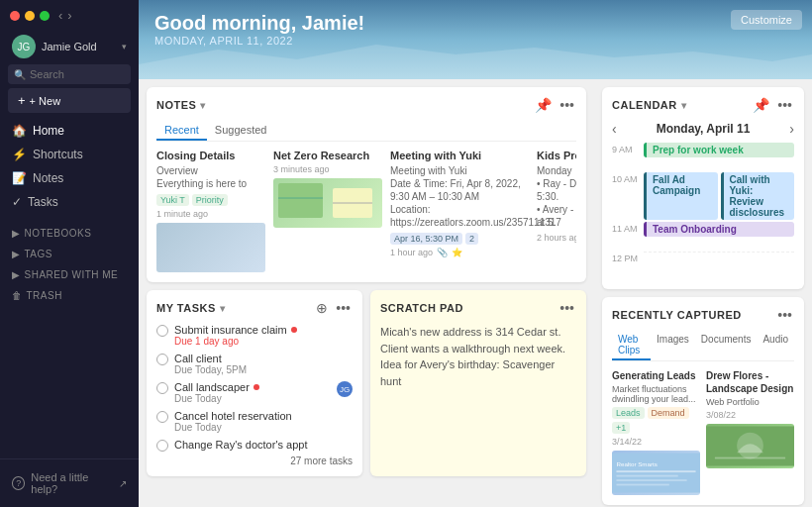  What do you see at coordinates (182, 131) in the screenshot?
I see `tab-recent: Recent` at bounding box center [182, 131].